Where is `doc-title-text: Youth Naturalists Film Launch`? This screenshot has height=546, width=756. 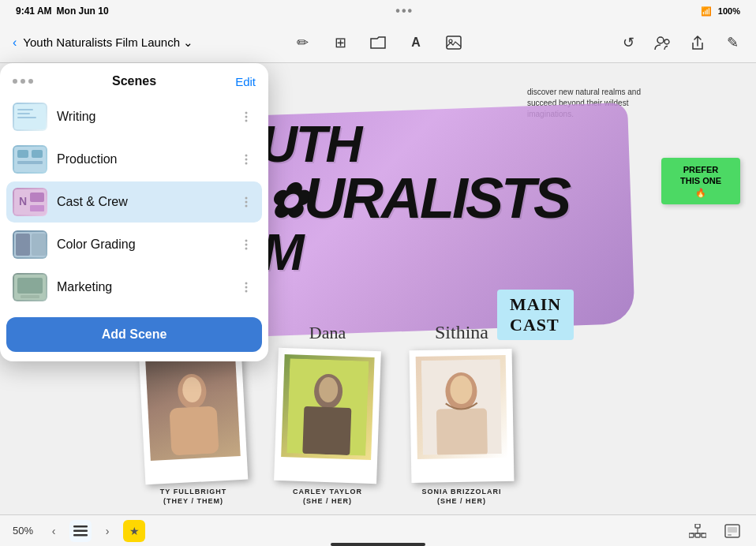 doc-title-text: Youth Naturalists Film Launch is located at coordinates (101, 43).